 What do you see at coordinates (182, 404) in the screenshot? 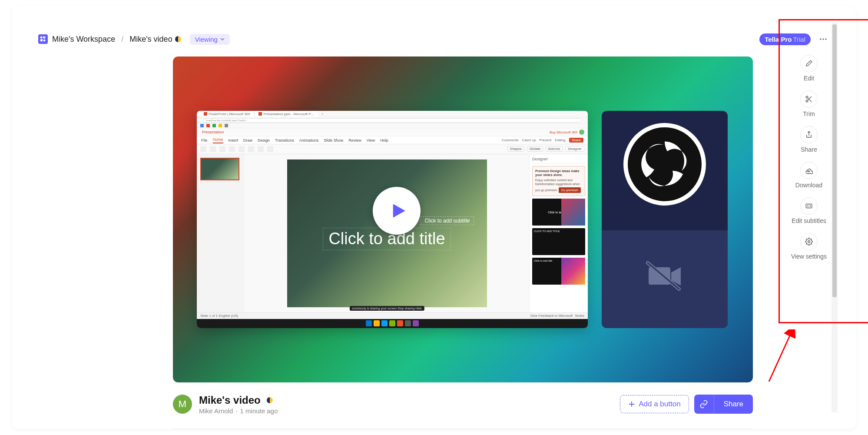
I see `author-avatar: M` at bounding box center [182, 404].